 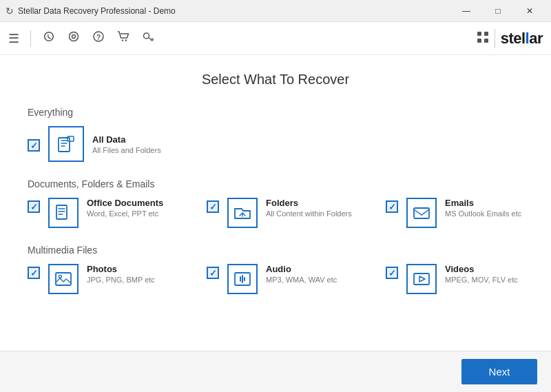 I want to click on cart-icon, so click(x=123, y=39).